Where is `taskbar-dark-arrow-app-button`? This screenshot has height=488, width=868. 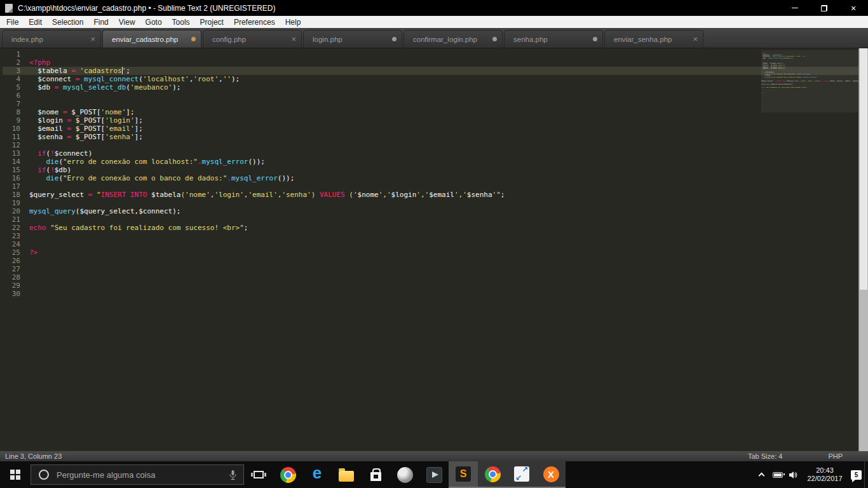 taskbar-dark-arrow-app-button is located at coordinates (434, 475).